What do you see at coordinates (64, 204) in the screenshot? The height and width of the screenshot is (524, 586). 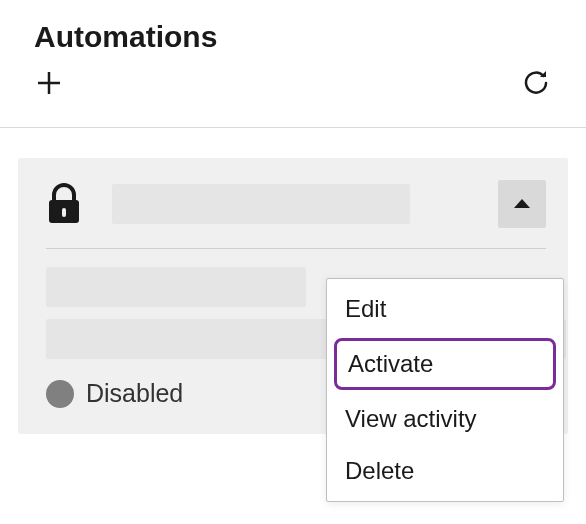 I see `lock-icon` at bounding box center [64, 204].